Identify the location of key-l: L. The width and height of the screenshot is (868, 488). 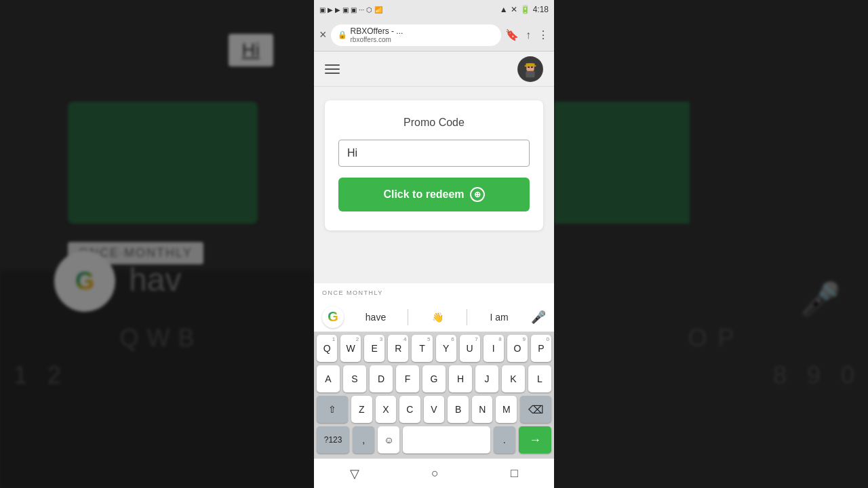
(540, 379).